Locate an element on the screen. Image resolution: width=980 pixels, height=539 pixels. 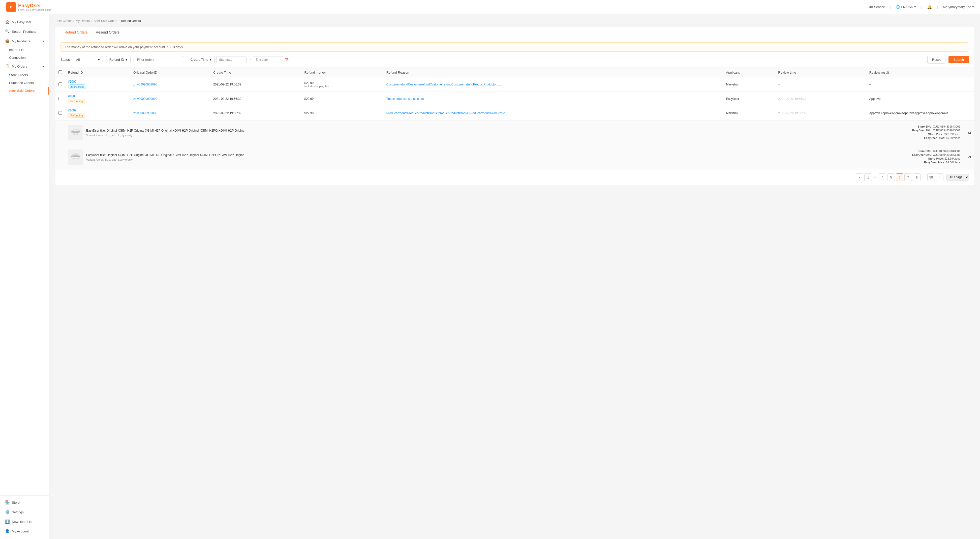
date-arrow-icon: → is located at coordinates (250, 60).